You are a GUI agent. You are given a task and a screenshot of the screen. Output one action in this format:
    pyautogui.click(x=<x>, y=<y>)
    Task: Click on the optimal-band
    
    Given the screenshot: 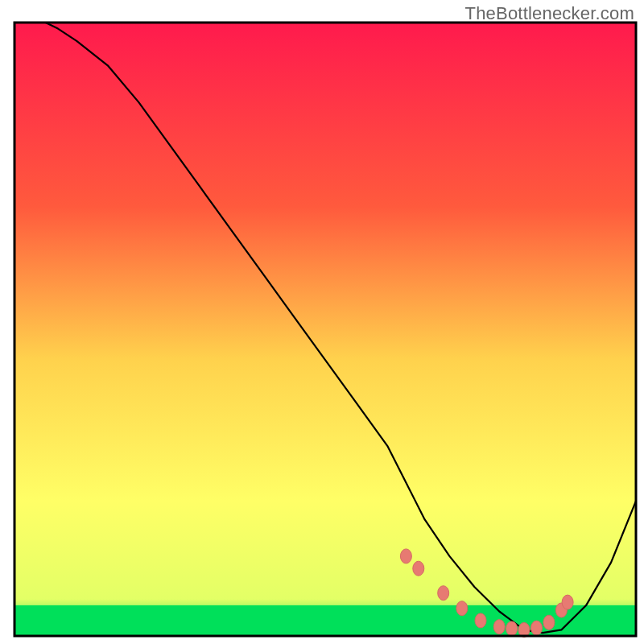 What is the action you would take?
    pyautogui.click(x=325, y=621)
    